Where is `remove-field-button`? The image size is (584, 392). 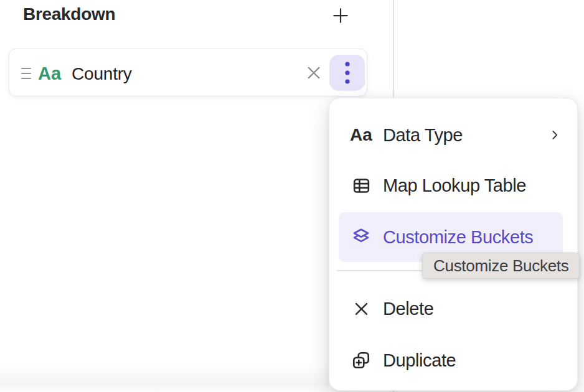 remove-field-button is located at coordinates (314, 73).